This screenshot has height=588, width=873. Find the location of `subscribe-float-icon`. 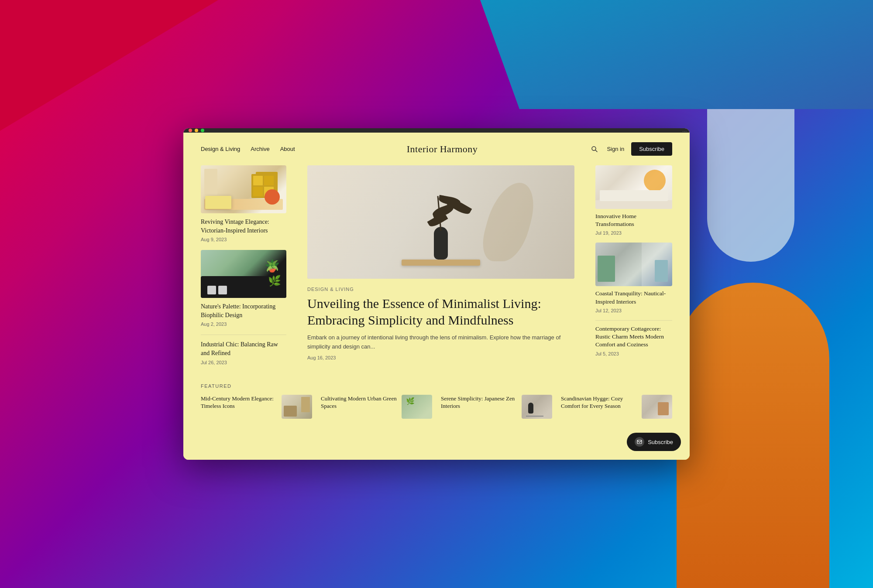

subscribe-float-icon is located at coordinates (639, 442).